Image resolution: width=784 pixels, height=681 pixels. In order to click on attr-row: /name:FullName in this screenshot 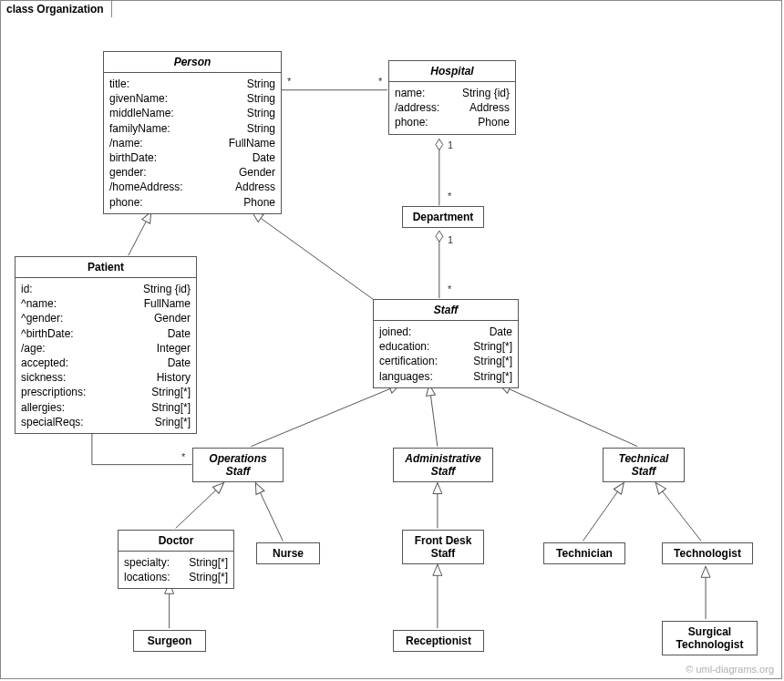, I will do `click(192, 143)`.